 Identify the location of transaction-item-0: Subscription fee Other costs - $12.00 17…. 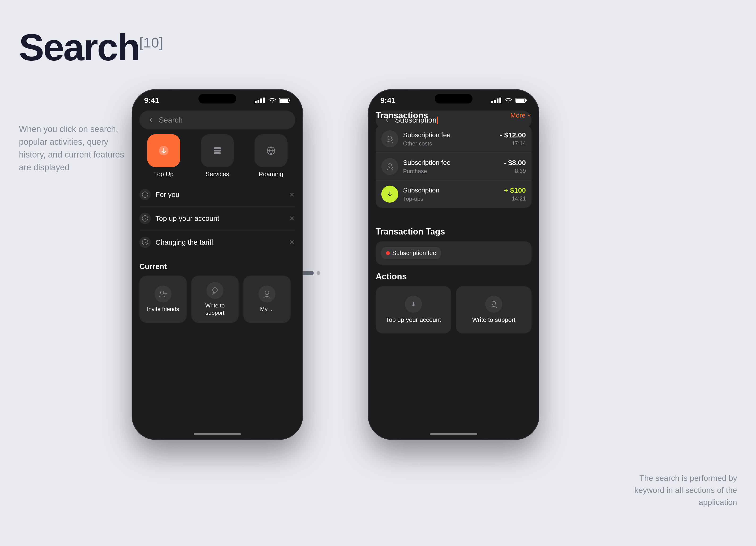
(454, 139).